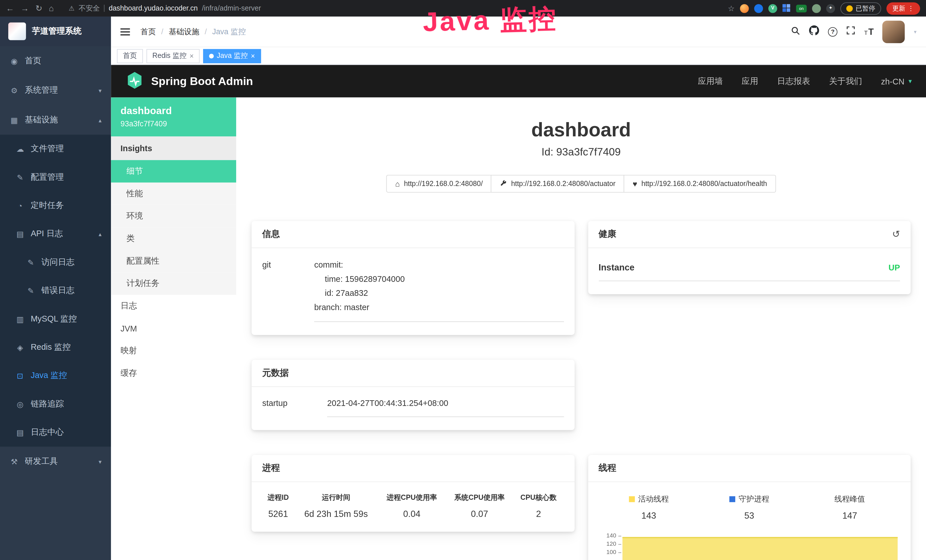 This screenshot has height=560, width=926. Describe the element at coordinates (232, 56) in the screenshot. I see `tab-java-monitor: Java 监控 ×` at that location.